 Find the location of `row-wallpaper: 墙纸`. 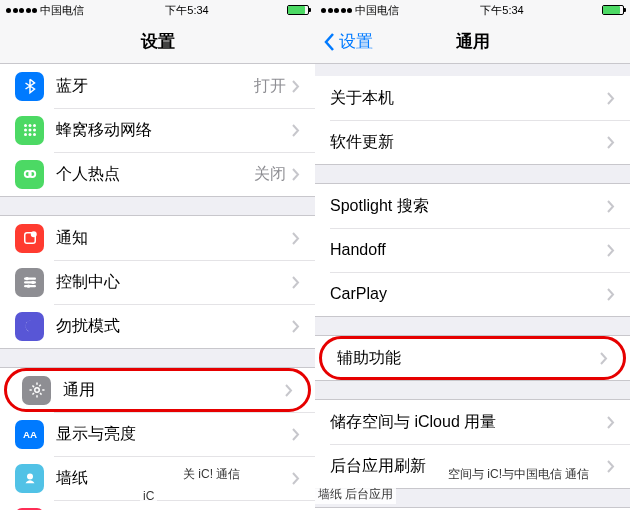

row-wallpaper: 墙纸 is located at coordinates (158, 478).